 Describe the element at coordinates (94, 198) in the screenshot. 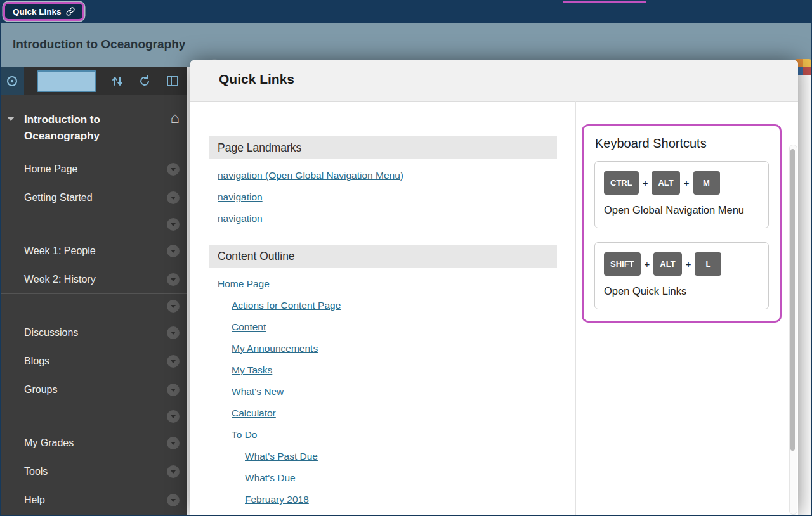

I see `sidebar-item-getting-started: Getting Started` at that location.